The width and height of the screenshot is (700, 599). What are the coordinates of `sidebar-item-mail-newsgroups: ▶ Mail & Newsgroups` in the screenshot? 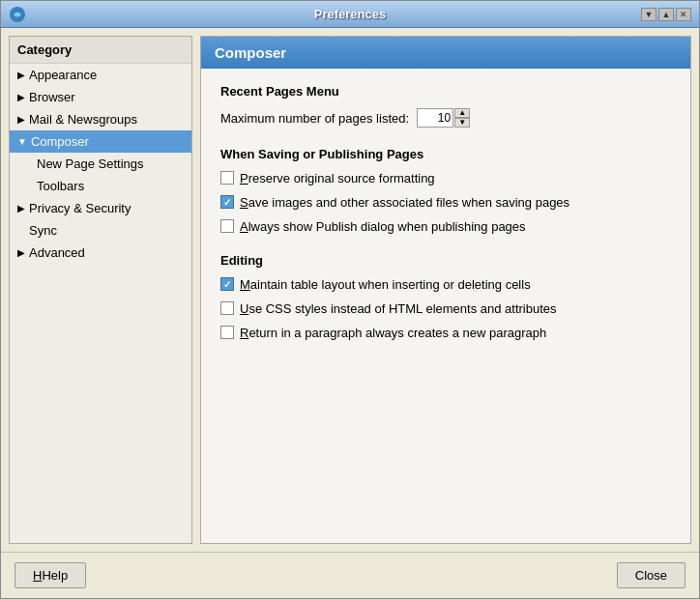 It's located at (101, 120).